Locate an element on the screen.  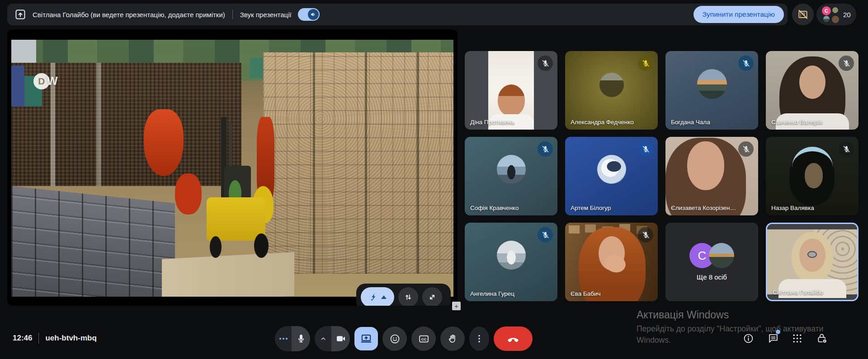
participant-tile: Назар Валявка is located at coordinates (812, 176).